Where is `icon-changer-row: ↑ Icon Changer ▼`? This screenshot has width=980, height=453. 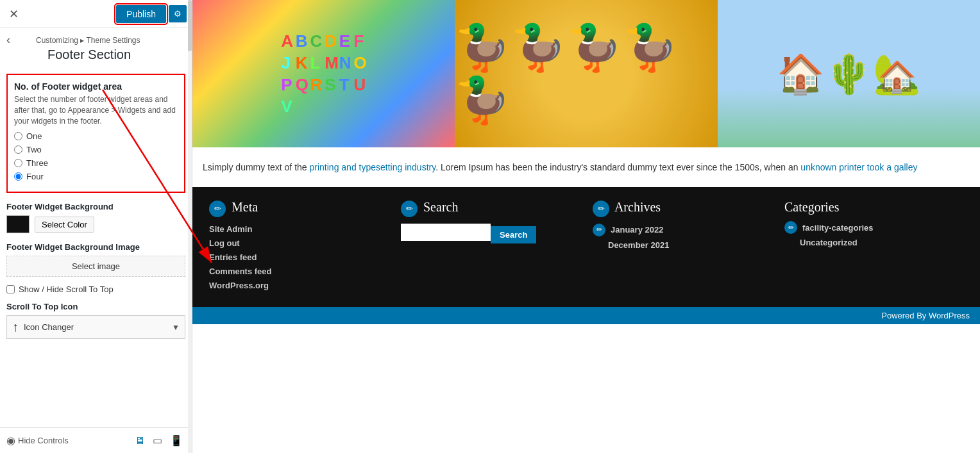 icon-changer-row: ↑ Icon Changer ▼ is located at coordinates (96, 327).